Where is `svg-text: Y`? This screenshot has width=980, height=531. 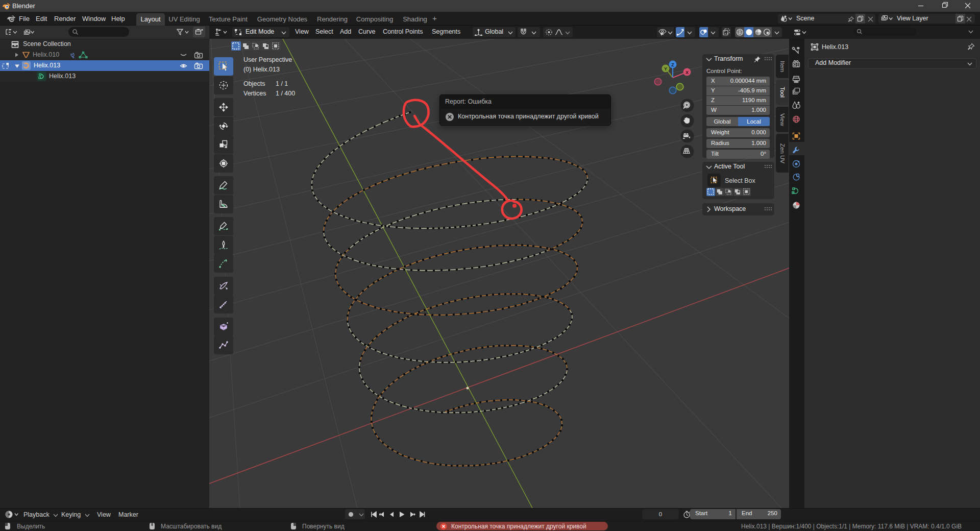 svg-text: Y is located at coordinates (666, 69).